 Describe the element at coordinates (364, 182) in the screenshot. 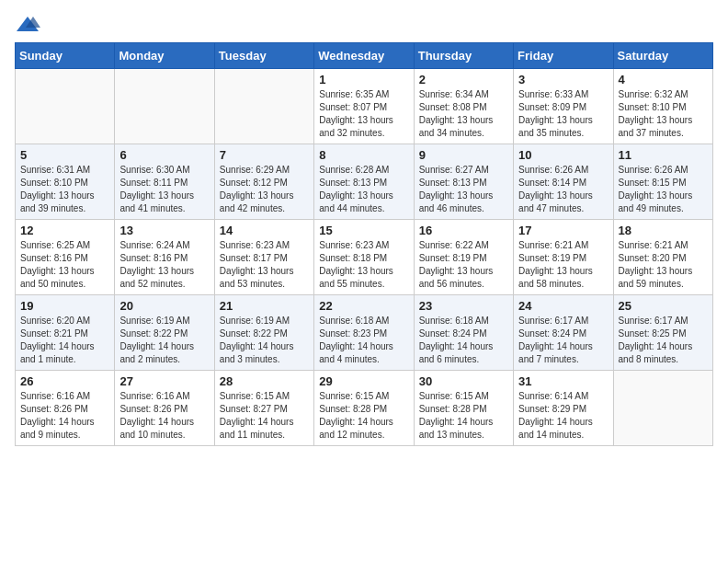

I see `calendar-week-row: 5Sunrise: 6:31 AM Sunset: 8:10 PM Daylig…` at that location.